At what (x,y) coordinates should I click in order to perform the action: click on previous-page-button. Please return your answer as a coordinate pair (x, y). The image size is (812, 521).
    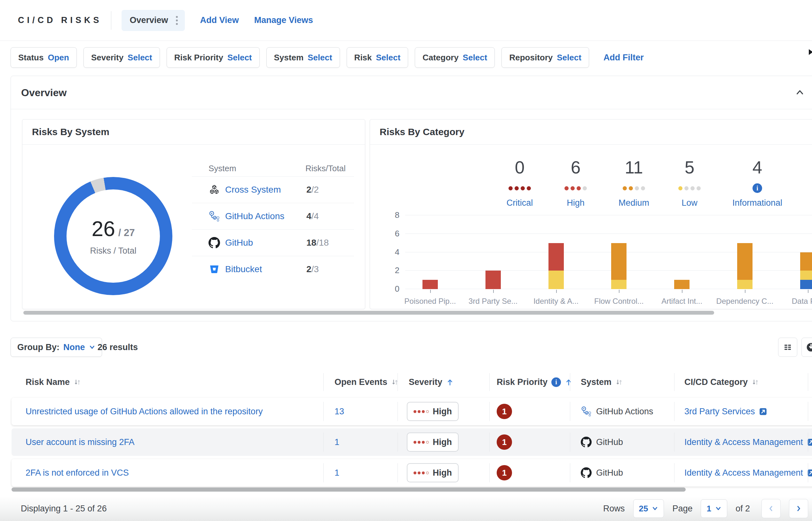
    Looking at the image, I should click on (771, 509).